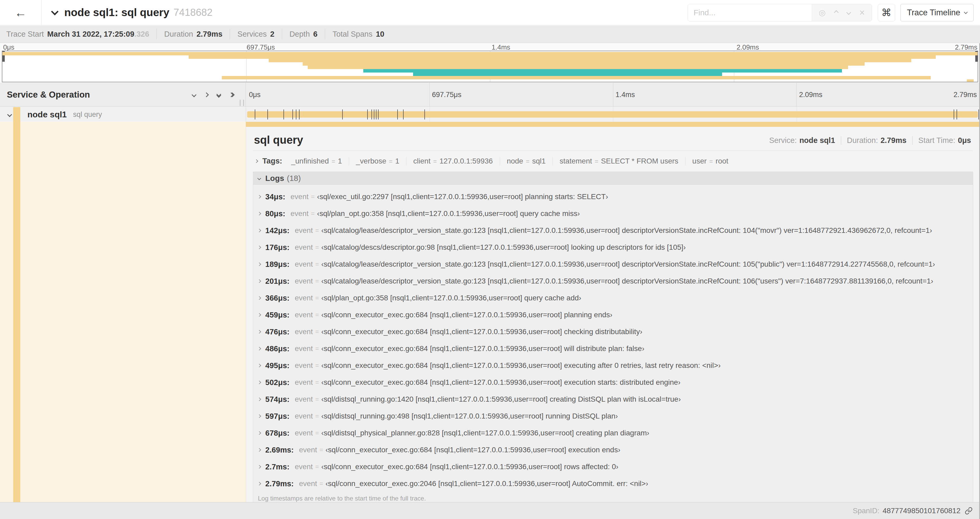  Describe the element at coordinates (748, 47) in the screenshot. I see `minimap-ruler-label: 2.09ms` at that location.